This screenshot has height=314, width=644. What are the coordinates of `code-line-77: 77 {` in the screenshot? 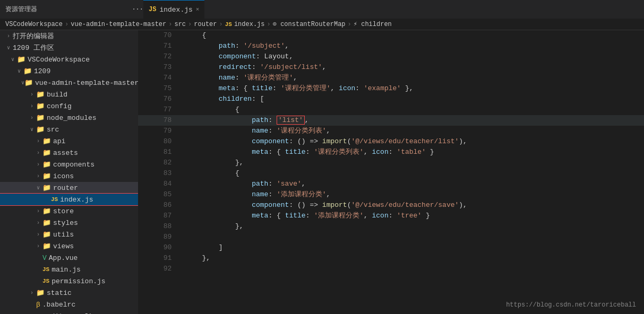 It's located at (391, 110).